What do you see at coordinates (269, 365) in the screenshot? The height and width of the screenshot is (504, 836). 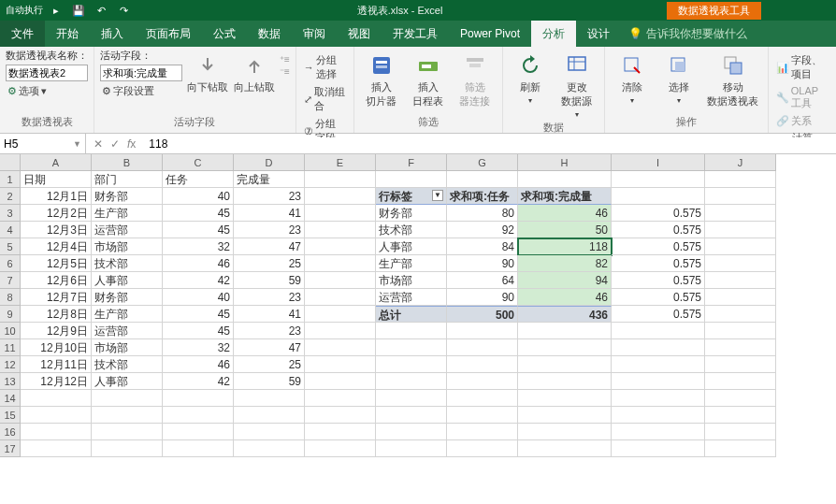 I see `cell: 25` at bounding box center [269, 365].